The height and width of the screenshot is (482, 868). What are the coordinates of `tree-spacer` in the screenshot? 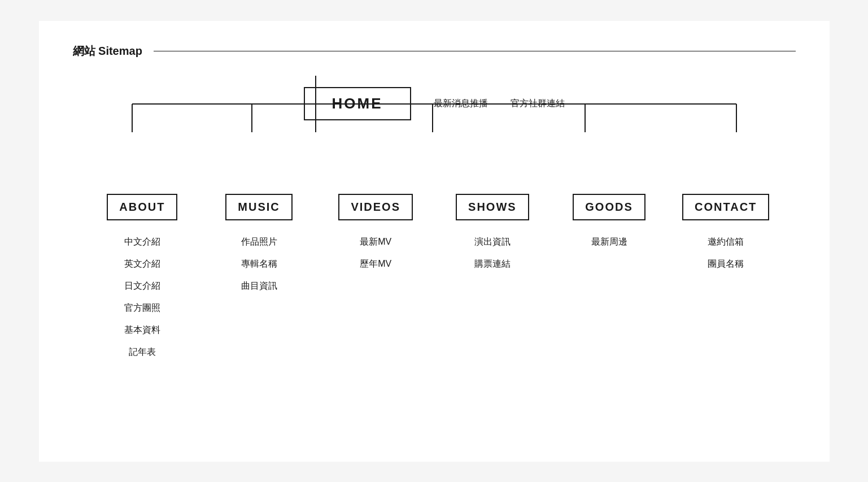 It's located at (434, 157).